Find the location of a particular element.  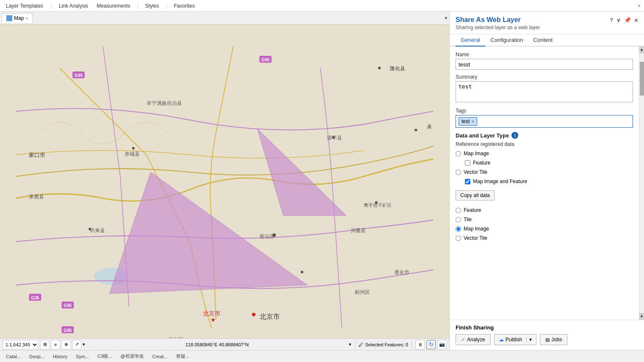

map-image-feature-ref-label: Map Image and Feature is located at coordinates (500, 181).